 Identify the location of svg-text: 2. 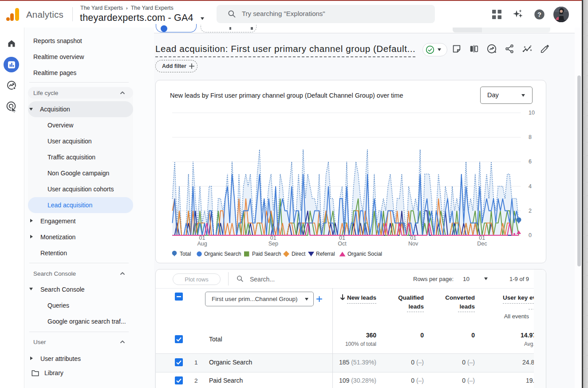
(530, 211).